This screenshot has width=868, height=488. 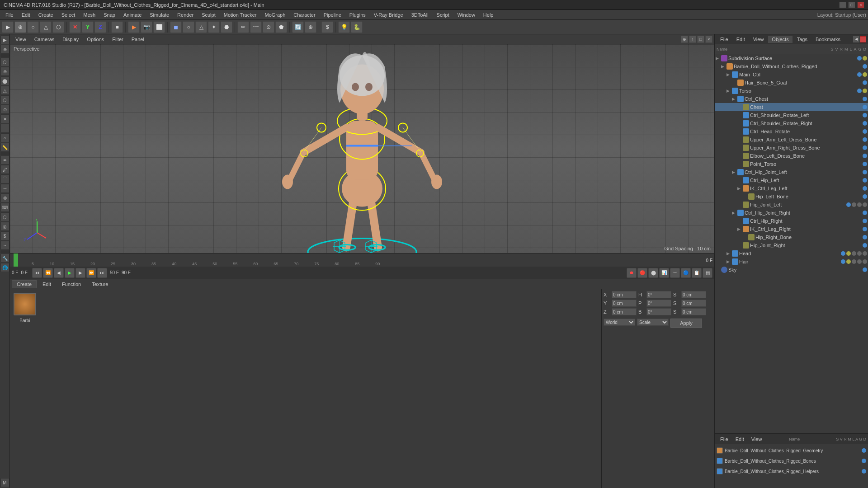 What do you see at coordinates (90, 15) in the screenshot?
I see `menu-mesh: Mesh` at bounding box center [90, 15].